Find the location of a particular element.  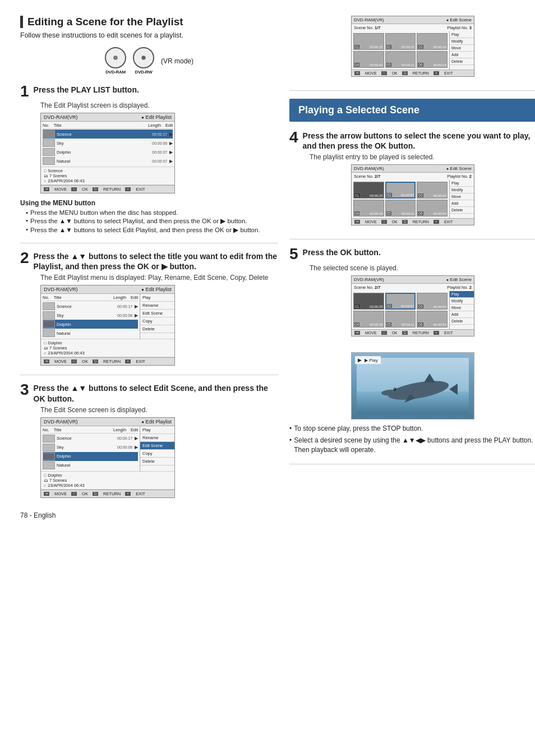

step5-scene-06: 06 00:00:54 is located at coordinates (432, 319).